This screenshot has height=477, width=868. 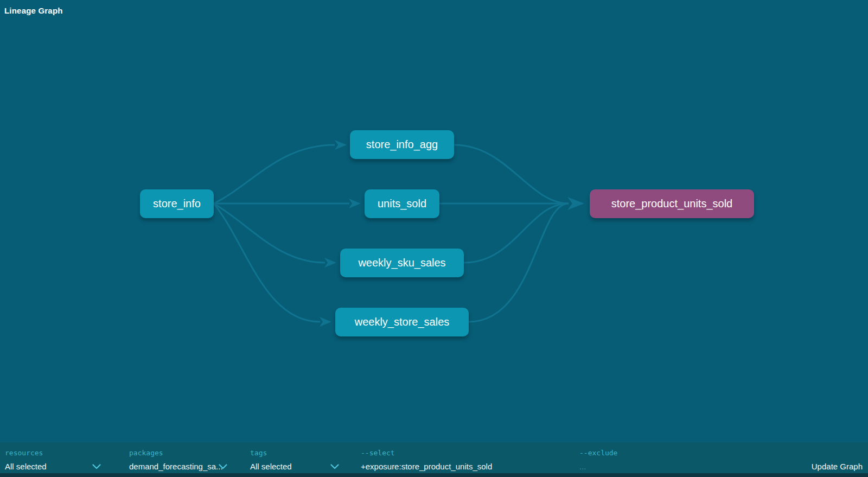 What do you see at coordinates (583, 467) in the screenshot?
I see `filter-exclude-input: ...` at bounding box center [583, 467].